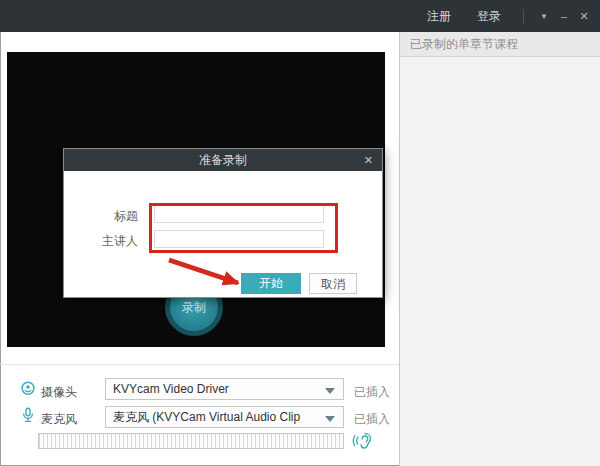 The height and width of the screenshot is (466, 600). I want to click on microphone-selected-value: 麦克风 (KVYCam Virtual Audio Clip, so click(206, 417).